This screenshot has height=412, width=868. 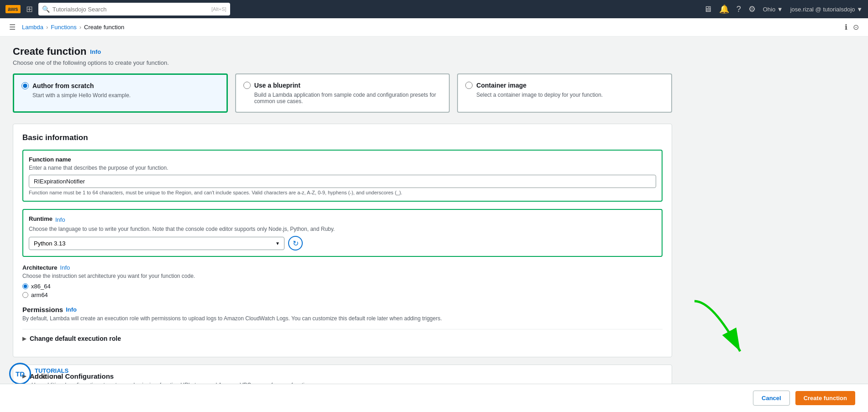 I want to click on breadcrumb-functions: Functions, so click(x=63, y=27).